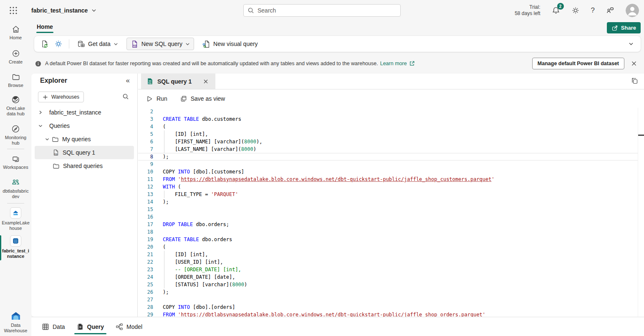  What do you see at coordinates (188, 44) in the screenshot?
I see `chevron-down-icon` at bounding box center [188, 44].